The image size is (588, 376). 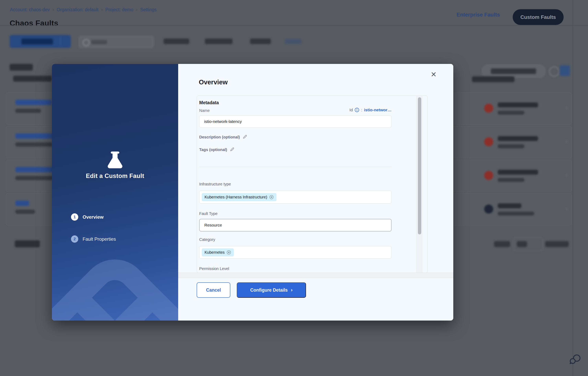 I want to click on right-rail-divider, so click(x=573, y=188).